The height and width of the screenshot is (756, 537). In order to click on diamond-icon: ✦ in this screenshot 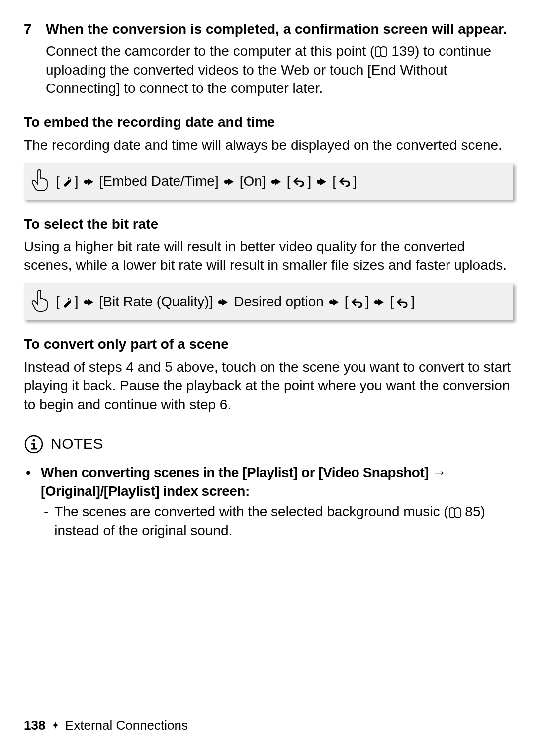, I will do `click(56, 725)`.